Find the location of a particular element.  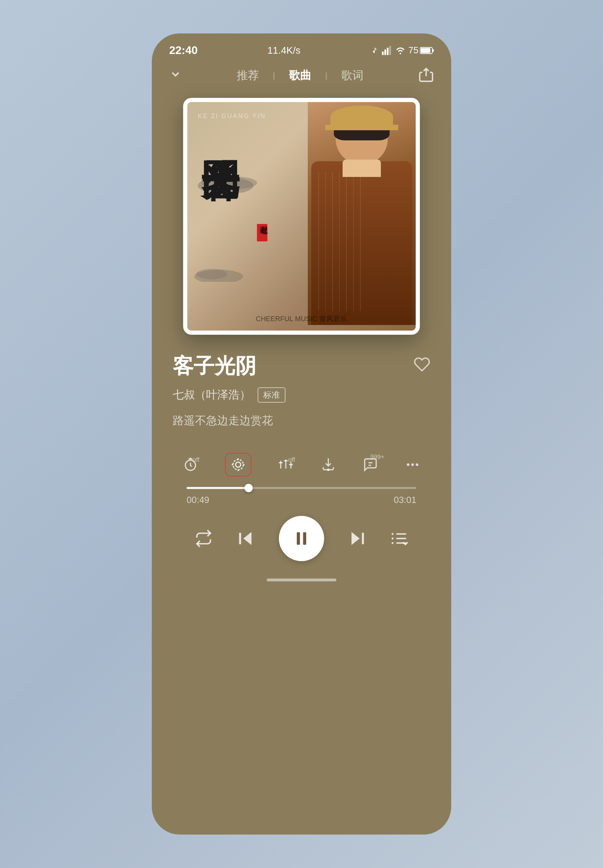

status-time: 22:40 is located at coordinates (184, 50).